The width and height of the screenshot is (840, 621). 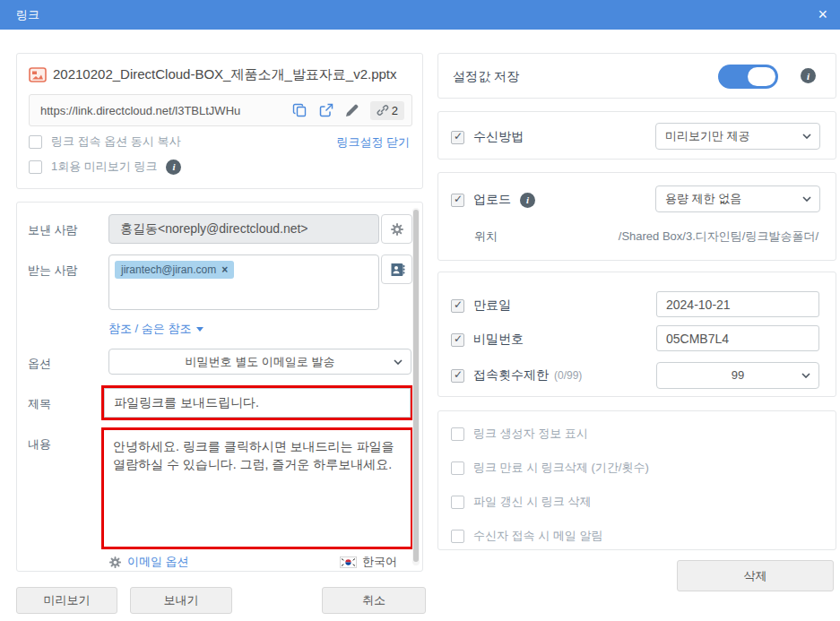 I want to click on language-indicator: 한국어, so click(x=368, y=562).